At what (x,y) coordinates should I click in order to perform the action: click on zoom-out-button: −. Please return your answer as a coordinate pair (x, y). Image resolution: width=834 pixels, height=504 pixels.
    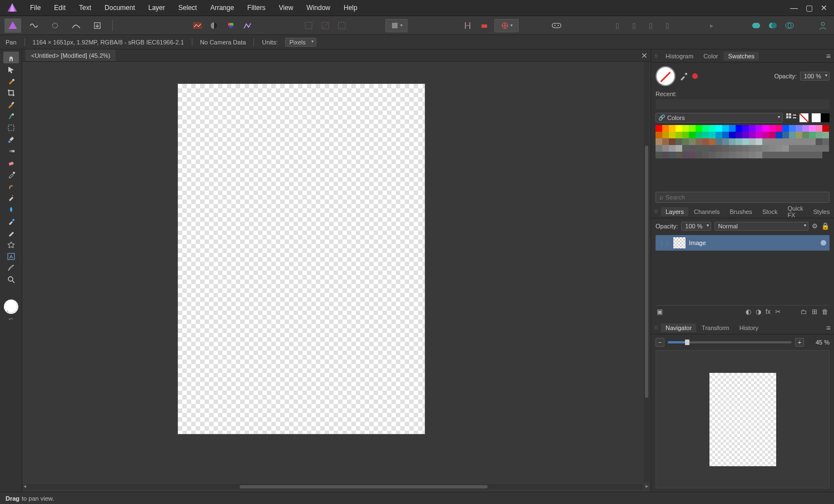
    Looking at the image, I should click on (660, 342).